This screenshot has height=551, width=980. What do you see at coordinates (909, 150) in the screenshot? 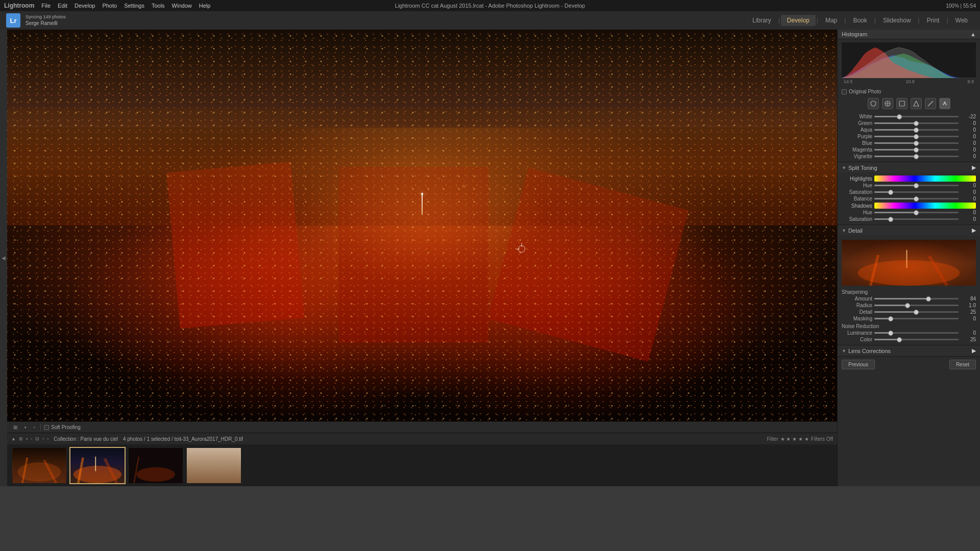
I see `magenta-row: Magenta 0` at bounding box center [909, 150].